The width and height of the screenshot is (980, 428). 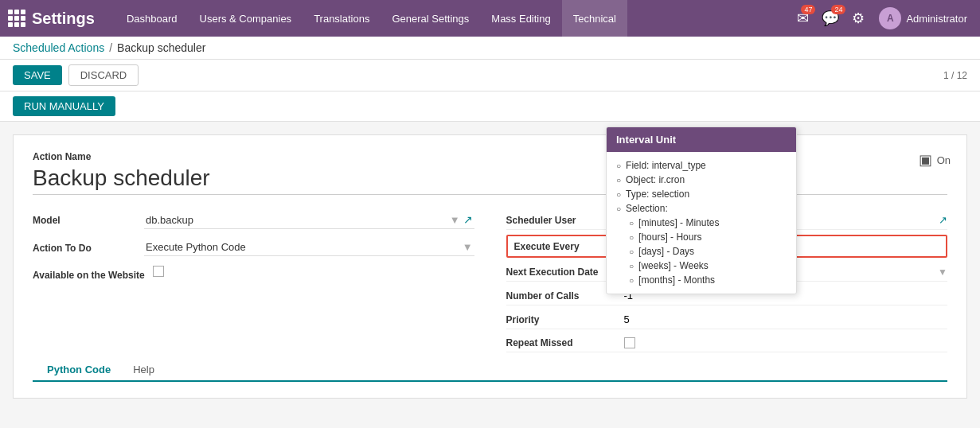 I want to click on nav-technical: Technical, so click(x=595, y=18).